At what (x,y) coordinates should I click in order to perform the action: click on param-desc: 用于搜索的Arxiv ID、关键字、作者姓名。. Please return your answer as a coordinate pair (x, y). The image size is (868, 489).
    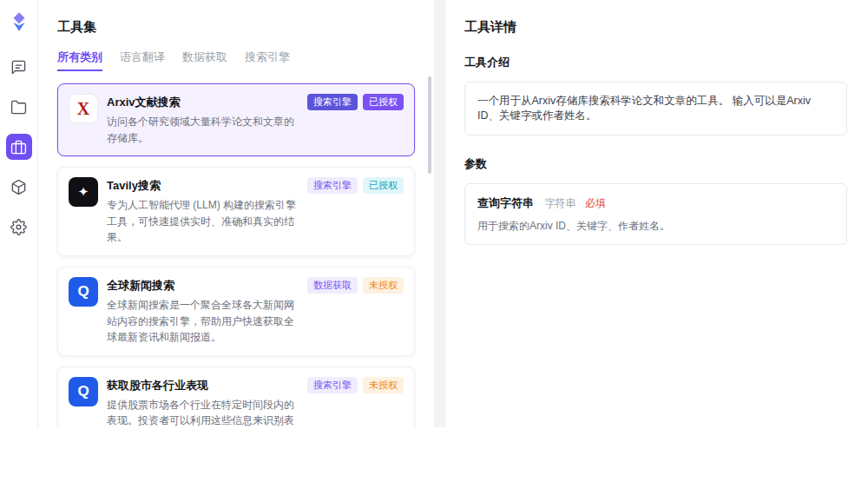
    Looking at the image, I should click on (656, 226).